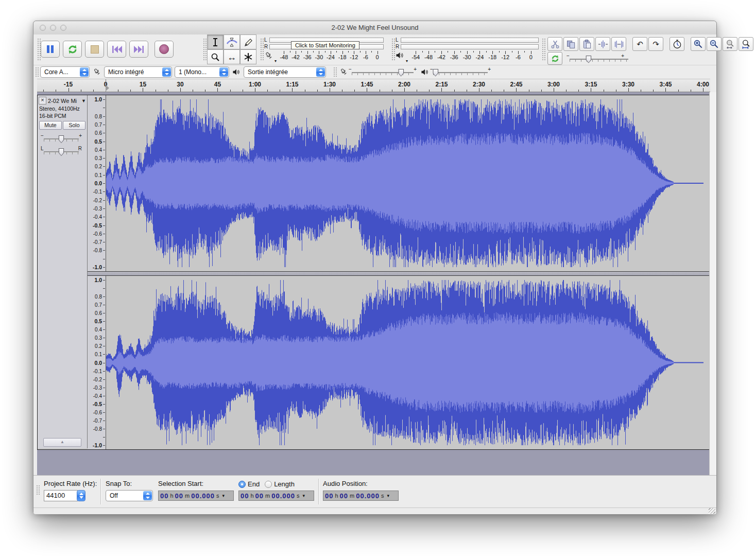 Image resolution: width=755 pixels, height=560 pixels. I want to click on zoom-out-icon, so click(714, 44).